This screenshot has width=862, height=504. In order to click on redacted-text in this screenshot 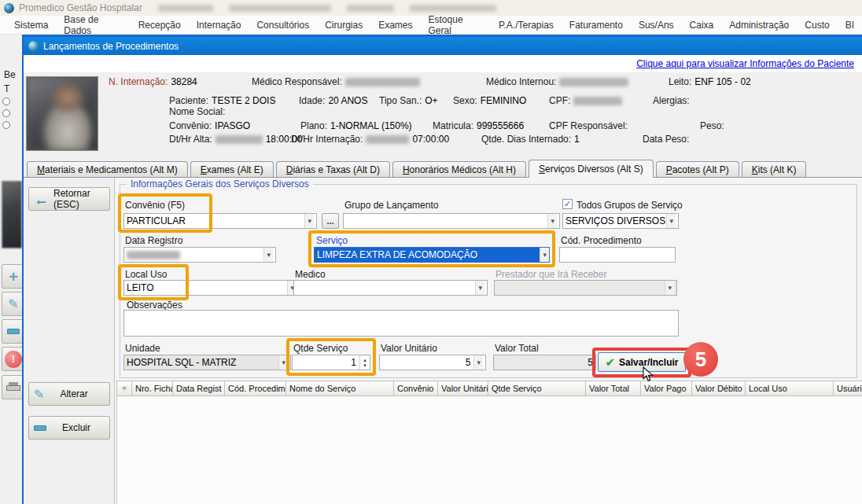, I will do `click(280, 8)`.